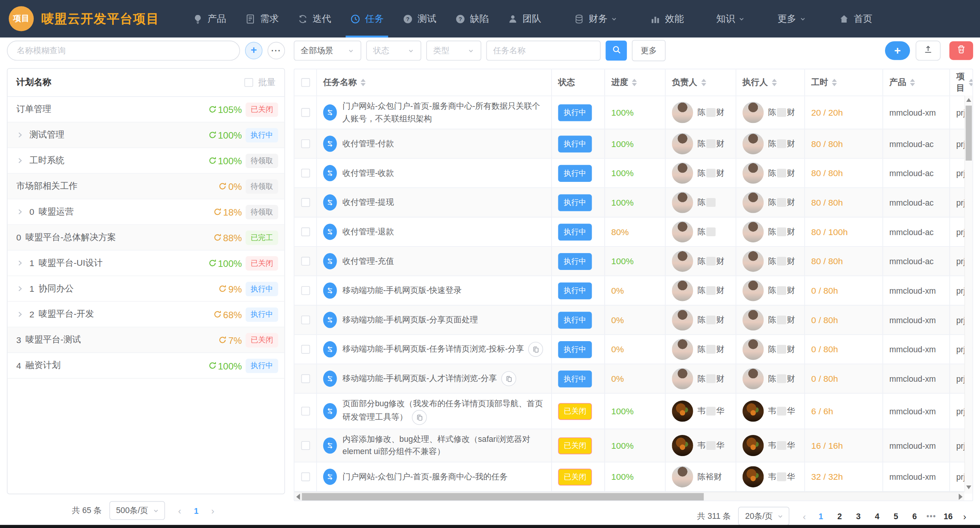  Describe the element at coordinates (633, 350) in the screenshot. I see `task-row: 移动端功能-手机网页版-任务详情页浏览-投标-分享执行中0%陈财陈财0 / 80…` at that location.